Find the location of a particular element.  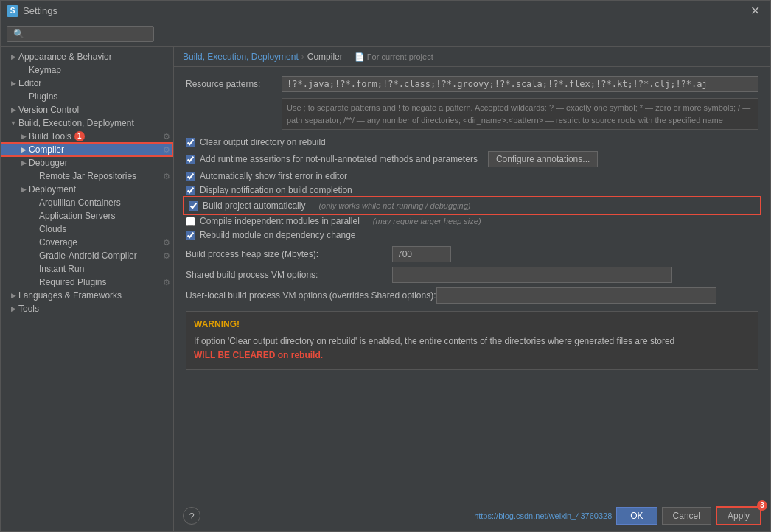

file-icon: 📄 is located at coordinates (360, 57).